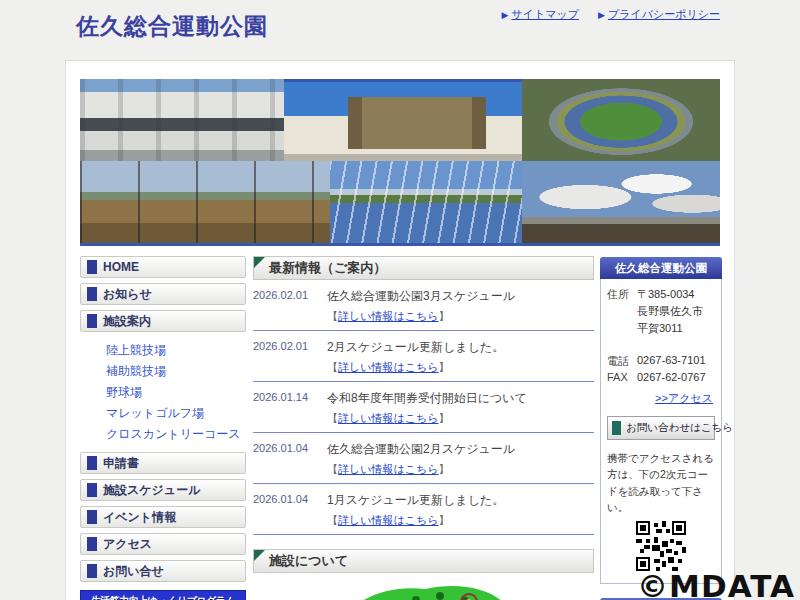 The height and width of the screenshot is (600, 800). What do you see at coordinates (163, 544) in the screenshot?
I see `sidebar-item-access: アクセス` at bounding box center [163, 544].